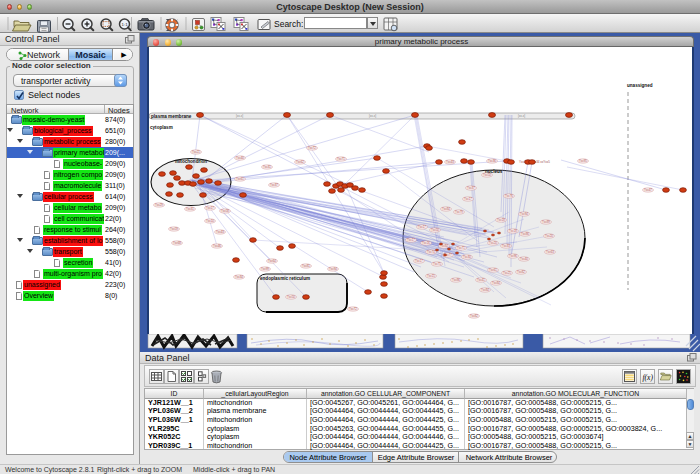 The height and width of the screenshot is (474, 700). I want to click on svg-text: Yxx41, so click(481, 280).